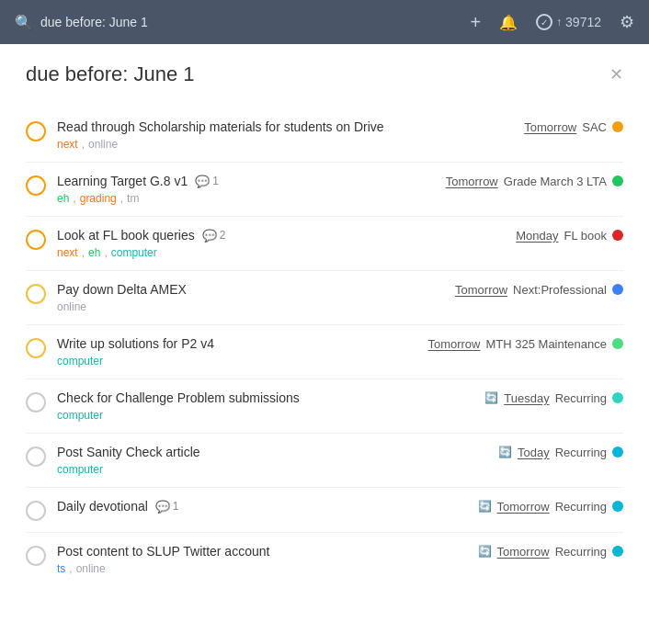 The height and width of the screenshot is (644, 649). I want to click on task-item: Check for Challenge Problem submissions …, so click(324, 406).